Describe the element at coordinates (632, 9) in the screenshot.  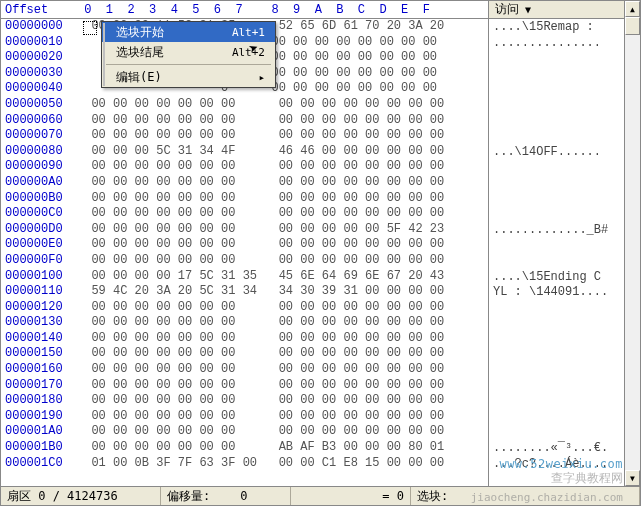
I see `scroll-up-button: ▲` at that location.